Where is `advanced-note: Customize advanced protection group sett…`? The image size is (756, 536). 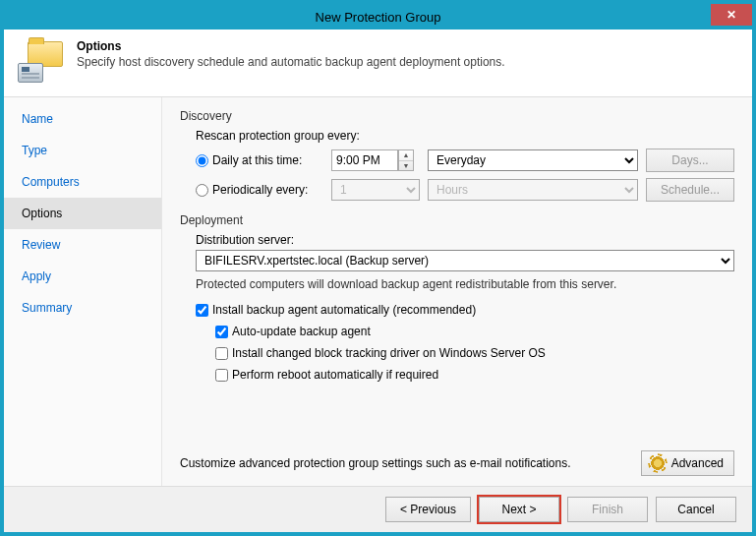 advanced-note: Customize advanced protection group sett… is located at coordinates (405, 463).